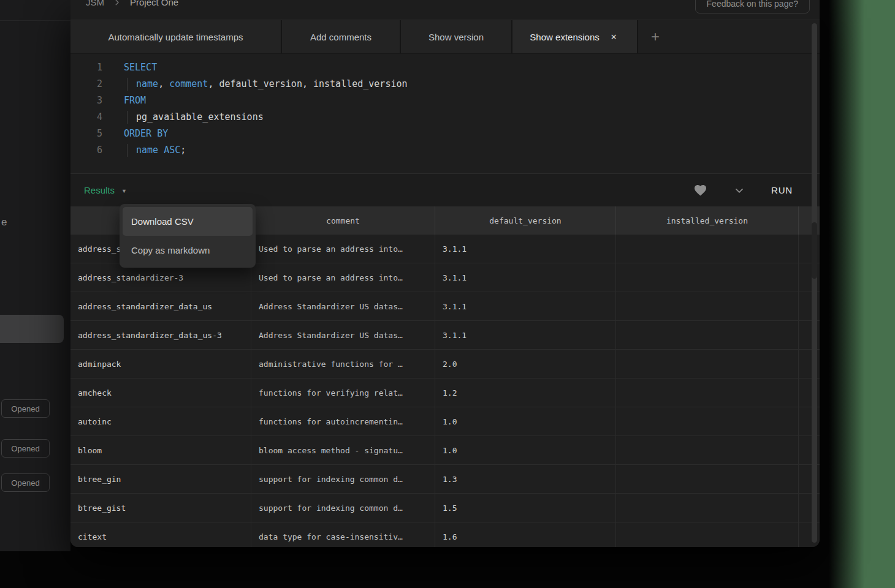 This screenshot has width=895, height=588. I want to click on cell-default-version: 2.0, so click(526, 364).